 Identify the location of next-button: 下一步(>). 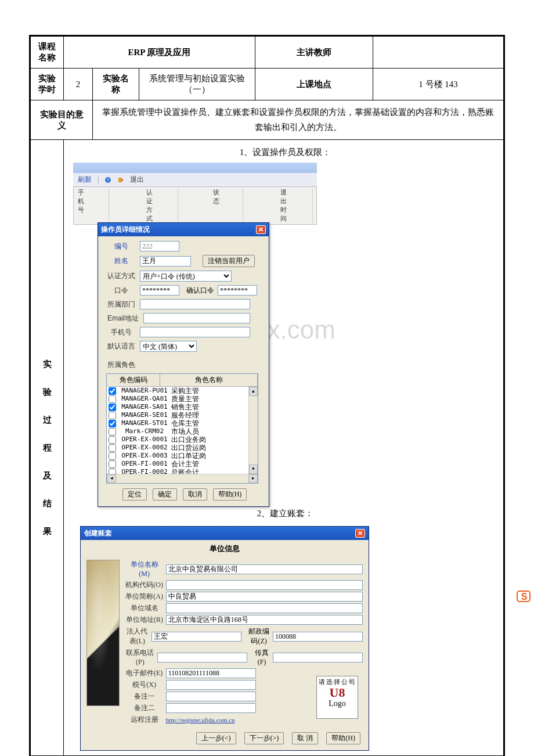
(265, 739).